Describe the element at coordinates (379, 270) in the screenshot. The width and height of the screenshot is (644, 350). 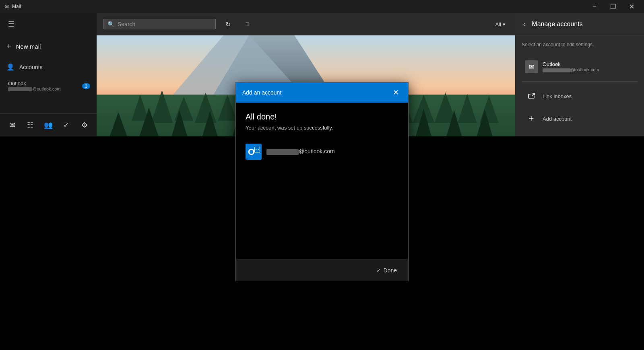
I see `done-check-icon: ✓` at that location.